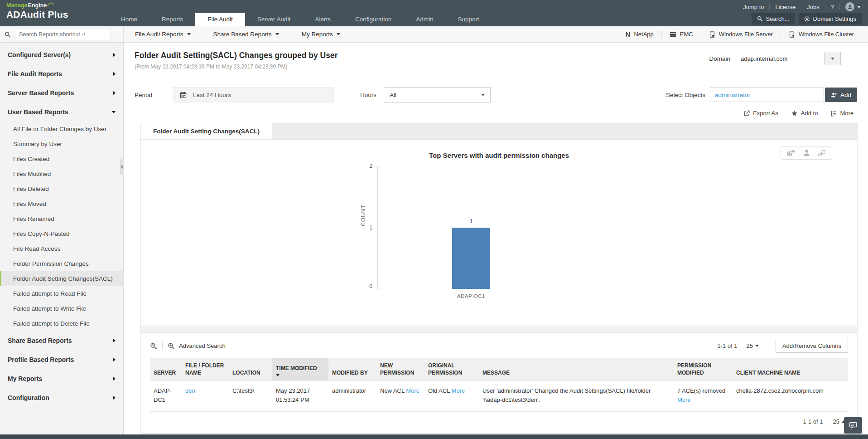  I want to click on bottom-bar, so click(434, 437).